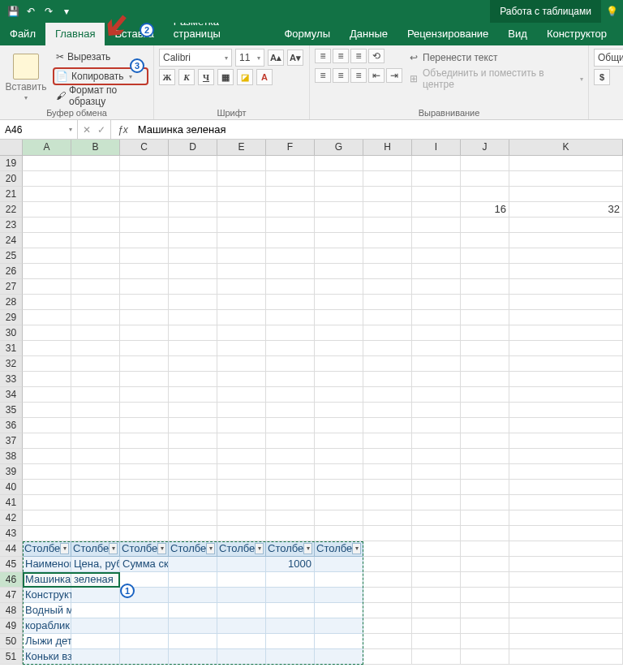  What do you see at coordinates (577, 34) in the screenshot?
I see `tab-design: Конструктор` at bounding box center [577, 34].